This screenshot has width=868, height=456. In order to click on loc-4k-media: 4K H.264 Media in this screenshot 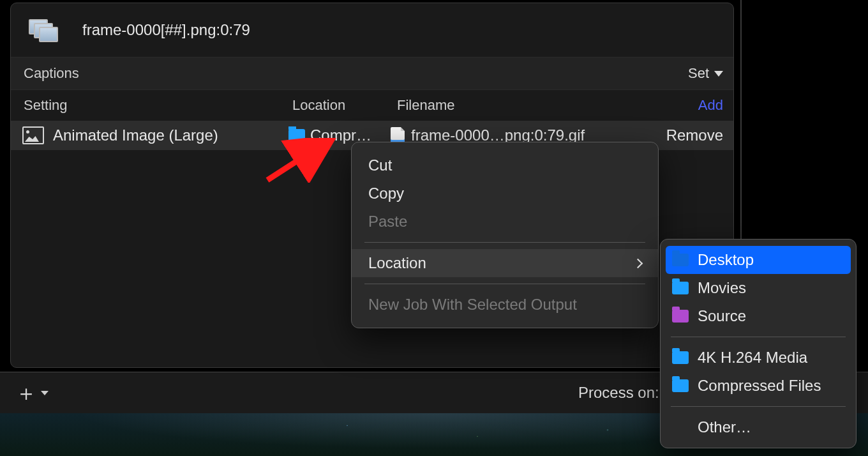, I will do `click(758, 358)`.